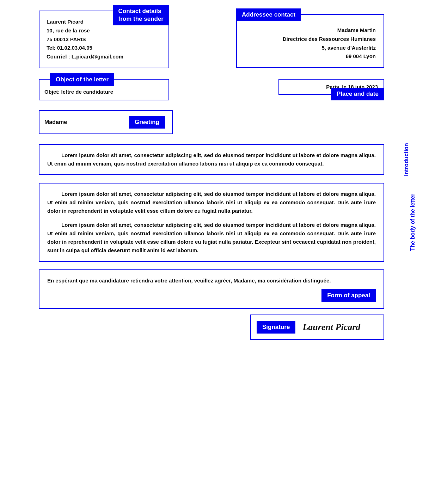 The image size is (423, 504). I want to click on addressee-address1: 5, avenue d'Austerlitz, so click(349, 48).